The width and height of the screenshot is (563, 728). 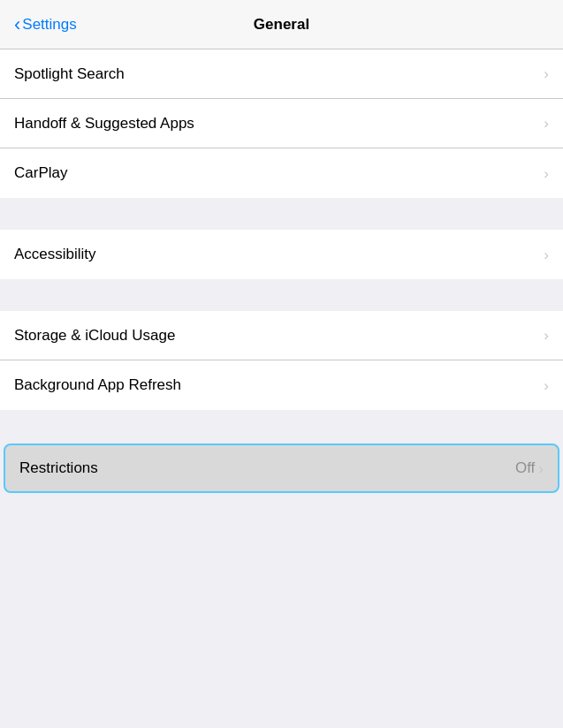 I want to click on handoff-right: ›, so click(x=546, y=124).